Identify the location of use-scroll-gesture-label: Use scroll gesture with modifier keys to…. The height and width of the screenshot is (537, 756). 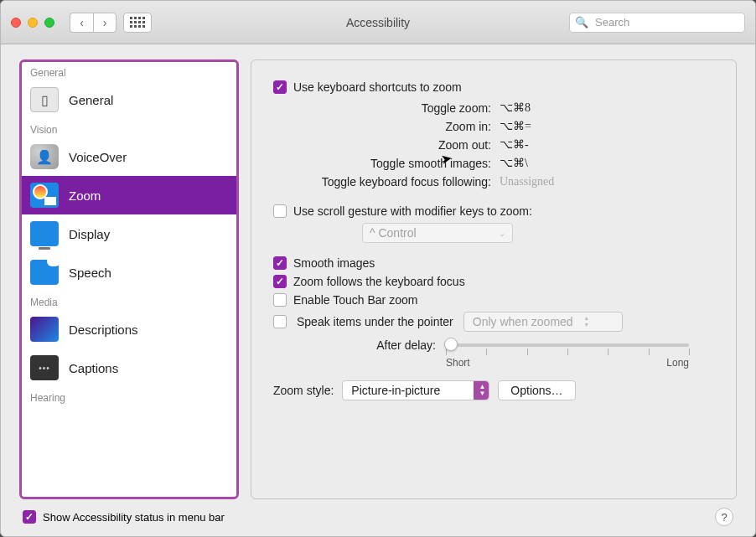
(412, 211).